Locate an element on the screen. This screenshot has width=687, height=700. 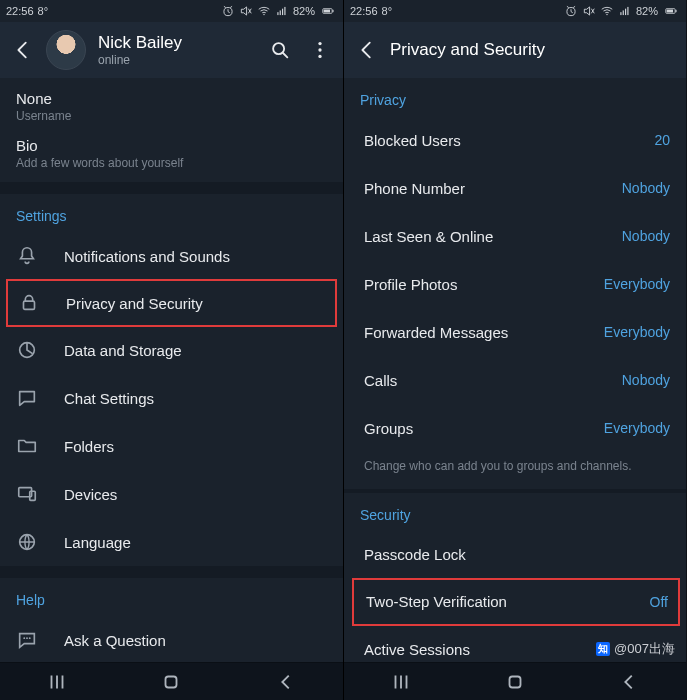
lock-icon is located at coordinates (29, 303).